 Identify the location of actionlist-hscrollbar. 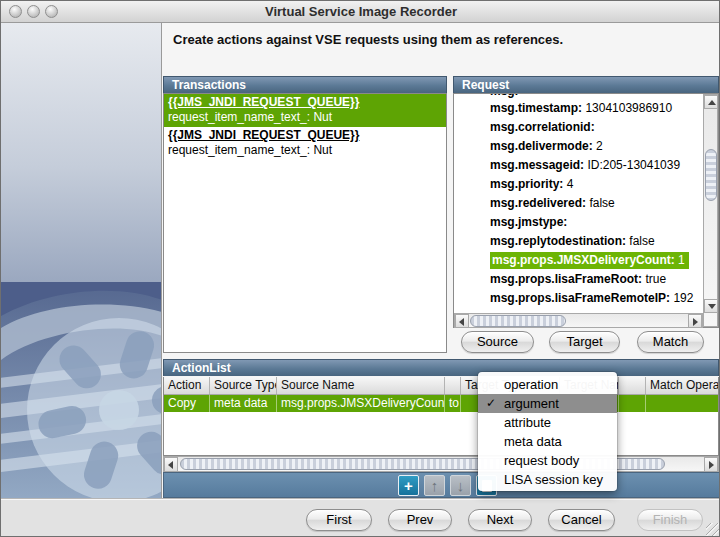
(441, 464).